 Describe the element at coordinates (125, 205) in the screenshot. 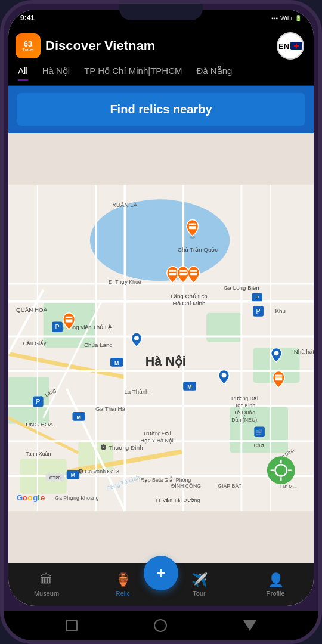

I see `svg-text: XUÂN LA` at that location.